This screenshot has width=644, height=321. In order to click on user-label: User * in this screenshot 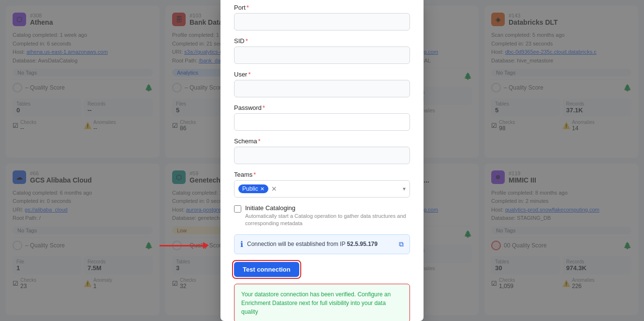, I will do `click(322, 75)`.